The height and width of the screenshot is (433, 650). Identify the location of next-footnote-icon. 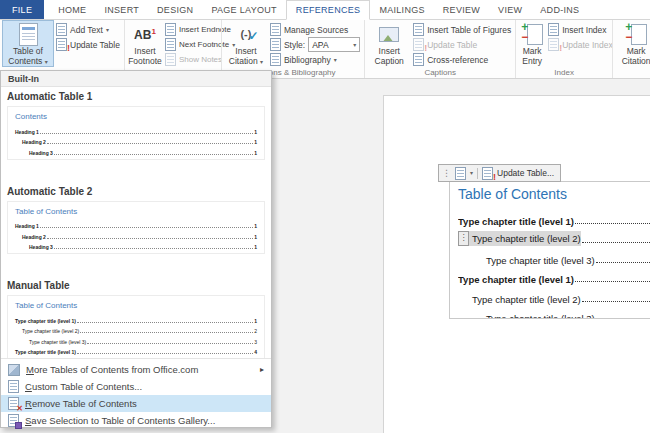
(170, 44).